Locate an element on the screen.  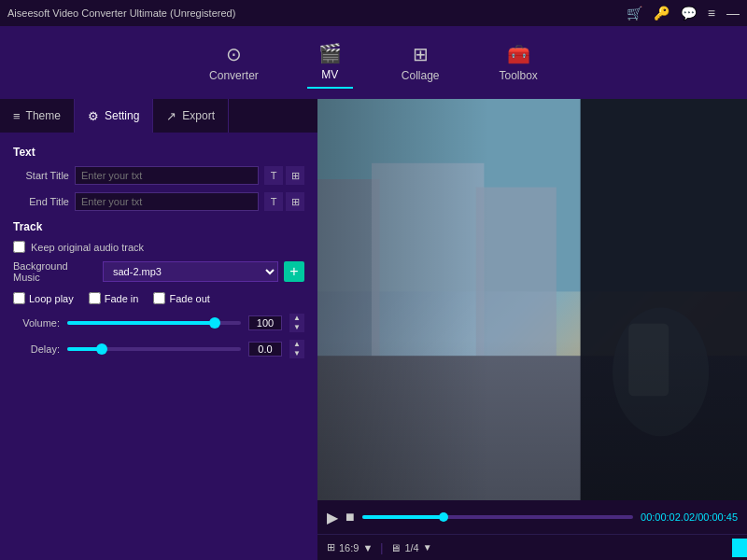
nav-mv: 🎬 MV is located at coordinates (331, 63).